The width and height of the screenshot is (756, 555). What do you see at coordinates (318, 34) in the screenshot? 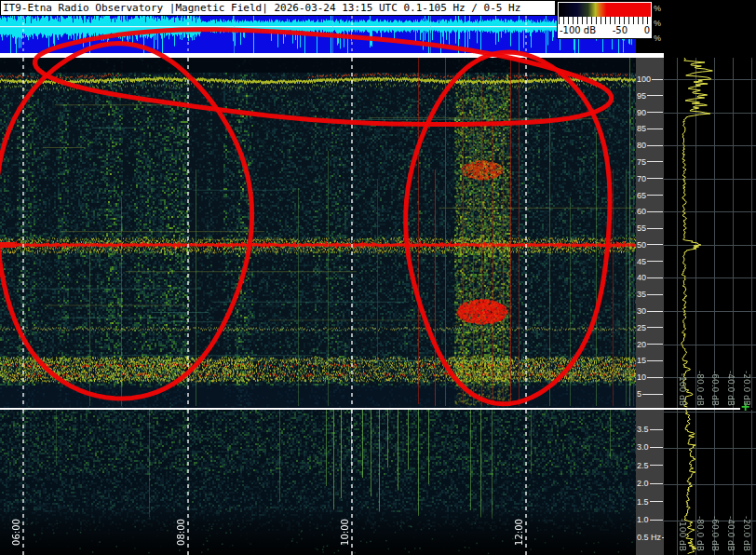
I see `amplitude-strip-chart` at bounding box center [318, 34].